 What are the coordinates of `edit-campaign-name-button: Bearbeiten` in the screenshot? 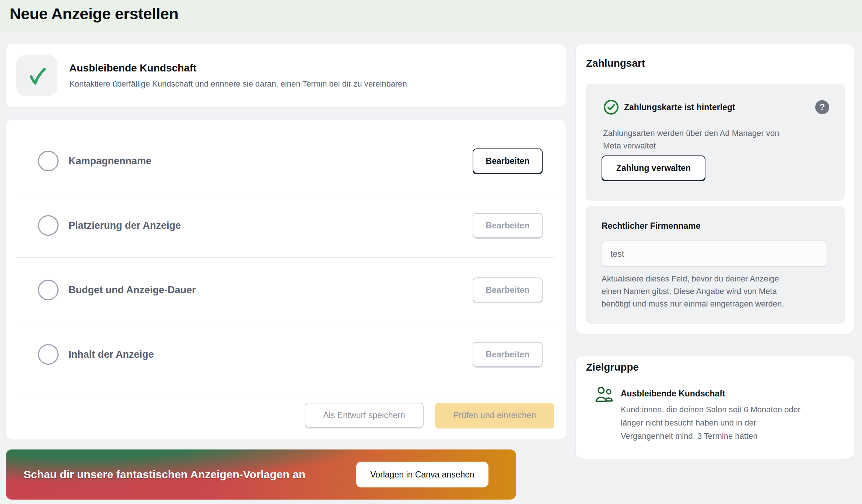 It's located at (508, 161).